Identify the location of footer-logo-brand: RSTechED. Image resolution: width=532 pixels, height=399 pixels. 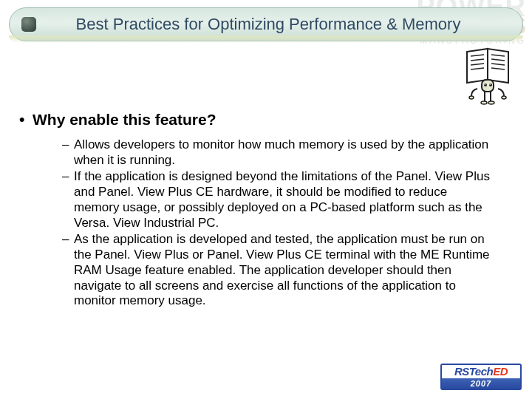
(481, 372).